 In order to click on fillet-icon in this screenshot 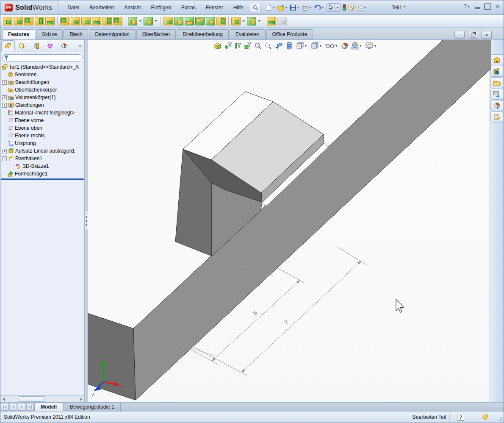, I will do `click(133, 21)`.